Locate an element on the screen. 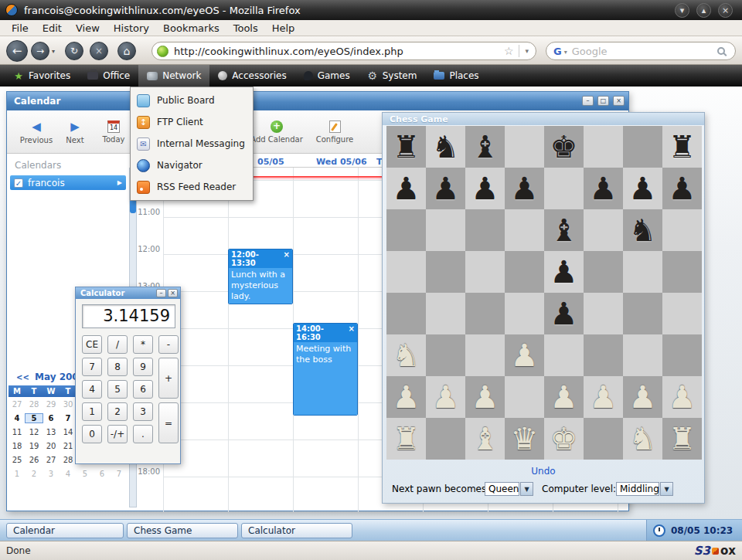 The height and width of the screenshot is (560, 742). search-input: Google is located at coordinates (645, 51).